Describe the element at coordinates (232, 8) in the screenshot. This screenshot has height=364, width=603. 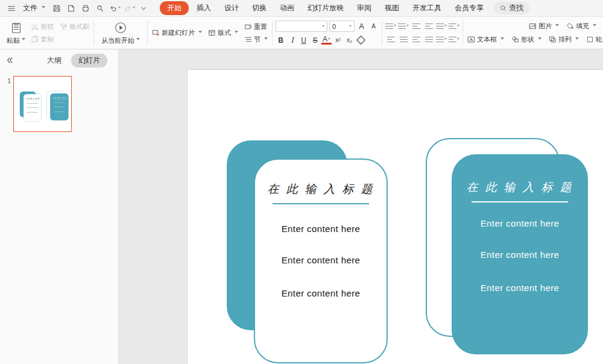
I see `tab-design: 设计` at that location.